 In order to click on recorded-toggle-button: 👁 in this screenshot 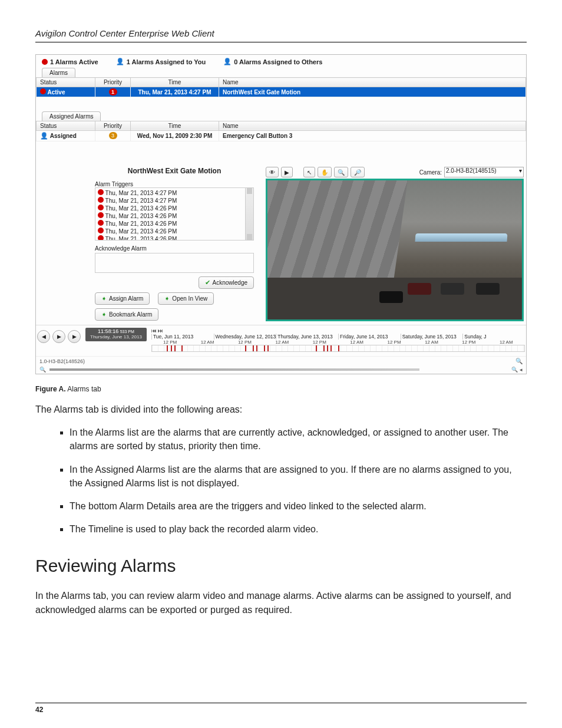, I will do `click(272, 172)`.